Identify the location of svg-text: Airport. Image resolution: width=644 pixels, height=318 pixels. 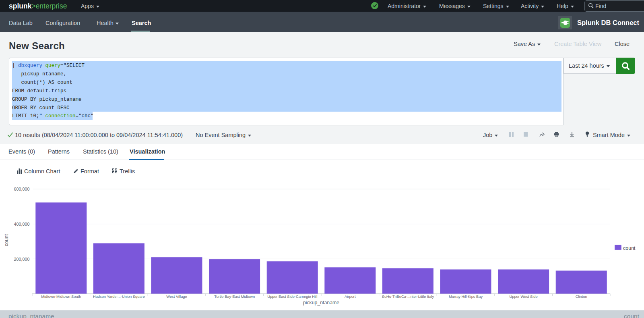
(350, 297).